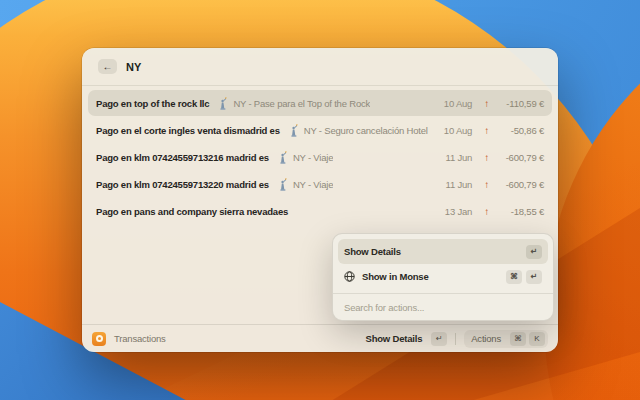 This screenshot has width=640, height=400. What do you see at coordinates (320, 338) in the screenshot?
I see `status-bar: Transactions Show Details ↵ Actions ⌘ K` at bounding box center [320, 338].